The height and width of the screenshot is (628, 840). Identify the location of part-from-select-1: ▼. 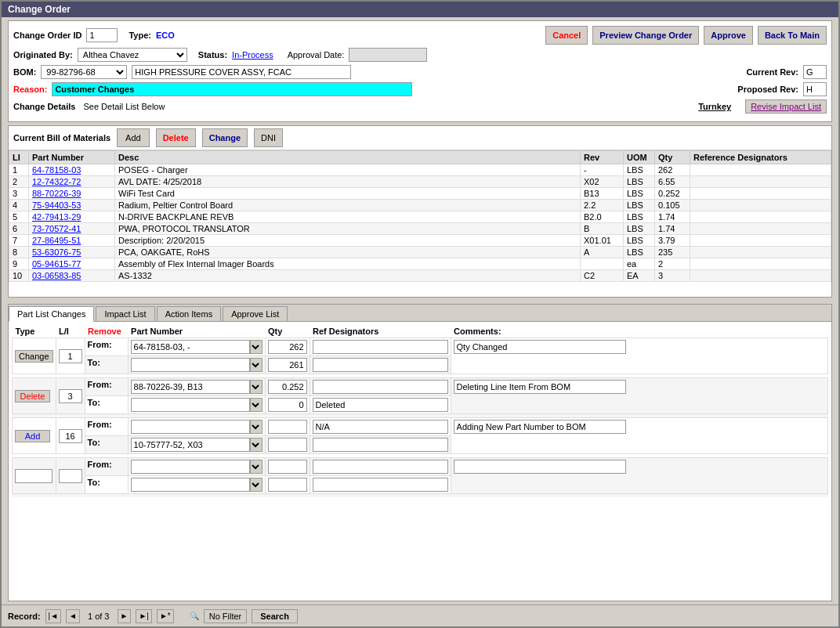
(256, 387).